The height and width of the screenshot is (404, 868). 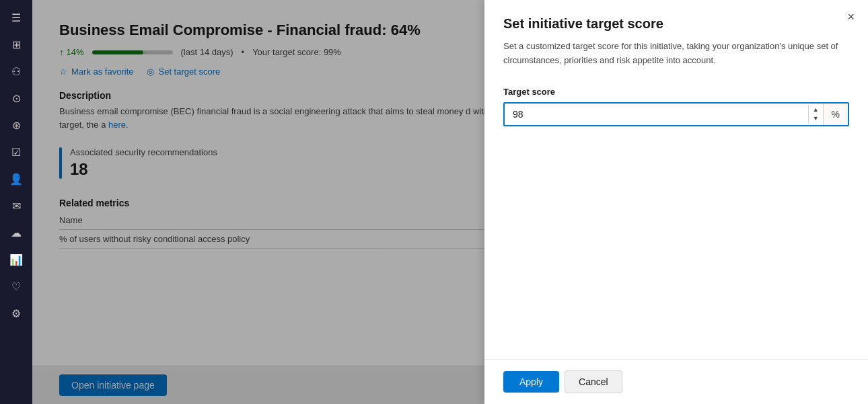 What do you see at coordinates (676, 43) in the screenshot?
I see `panel-header: × Set initiative target score Set a cust…` at bounding box center [676, 43].